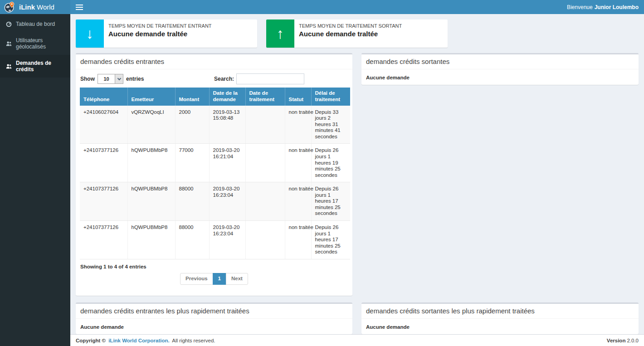 The image size is (644, 346). I want to click on company-link: iLink World Corporation., so click(139, 341).